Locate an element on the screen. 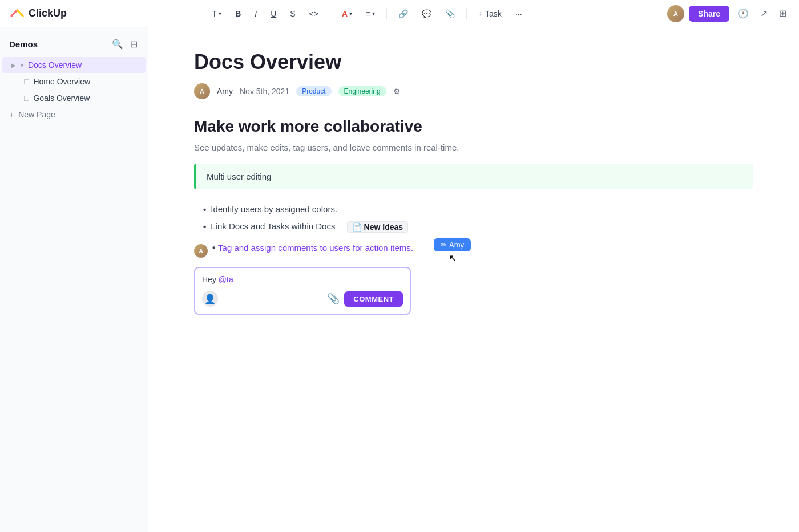 The height and width of the screenshot is (532, 799). doc-title: Docs Overview is located at coordinates (474, 62).